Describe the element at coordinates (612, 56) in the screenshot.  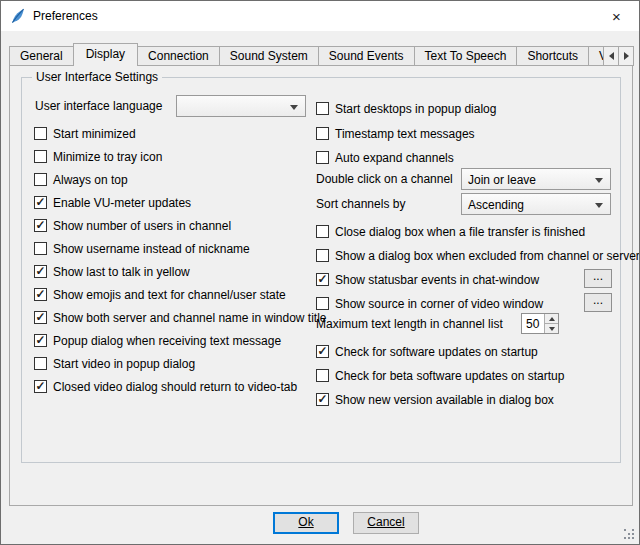
I see `left-arrow-icon` at that location.